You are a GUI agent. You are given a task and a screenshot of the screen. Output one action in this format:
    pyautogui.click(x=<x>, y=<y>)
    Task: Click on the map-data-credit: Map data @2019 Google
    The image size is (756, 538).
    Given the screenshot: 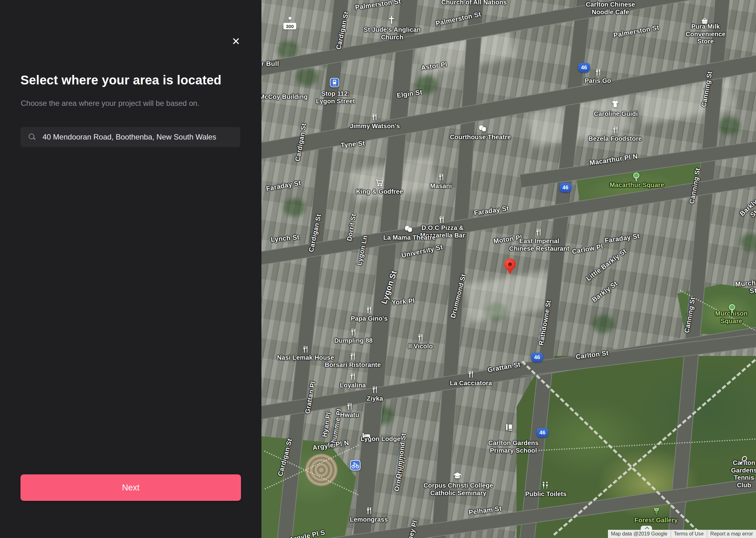 What is the action you would take?
    pyautogui.click(x=639, y=534)
    